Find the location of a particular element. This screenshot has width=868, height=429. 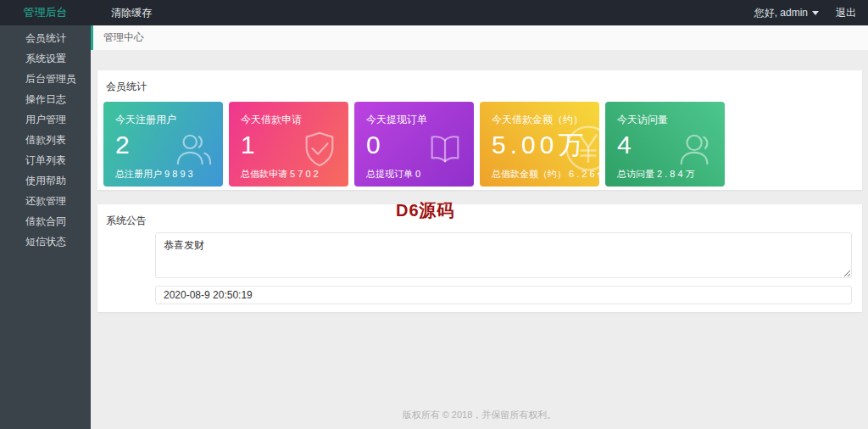

footer-copyright: 版权所有 © 2018，并保留所有权利。 is located at coordinates (480, 415).